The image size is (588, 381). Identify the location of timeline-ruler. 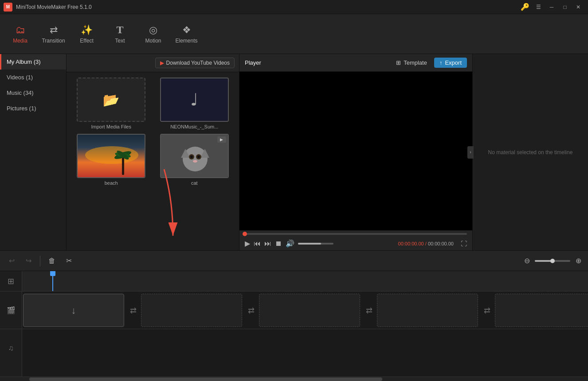
(305, 281).